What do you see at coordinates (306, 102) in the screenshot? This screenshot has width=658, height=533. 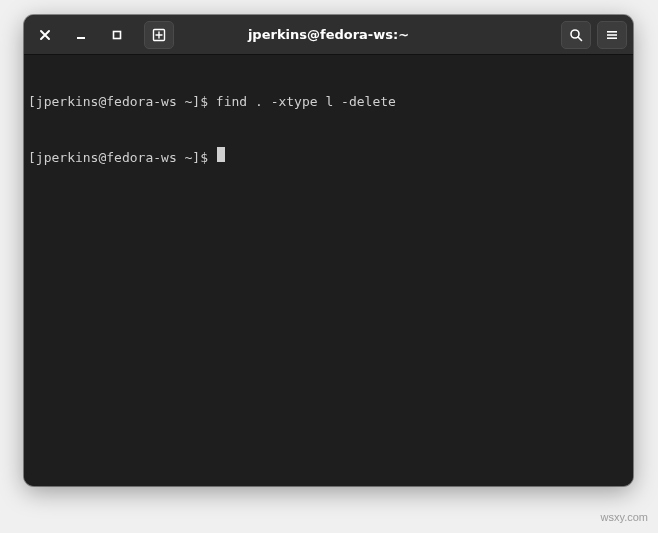 I see `command-text: find . -xtype l -delete` at bounding box center [306, 102].